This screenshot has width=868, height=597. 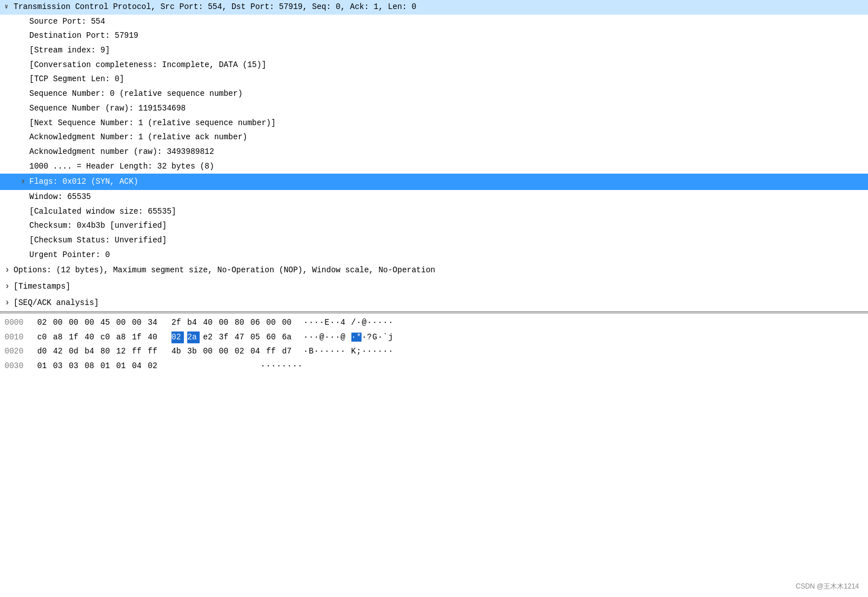 What do you see at coordinates (356, 337) in the screenshot?
I see `ascii-highlight: ·*` at bounding box center [356, 337].